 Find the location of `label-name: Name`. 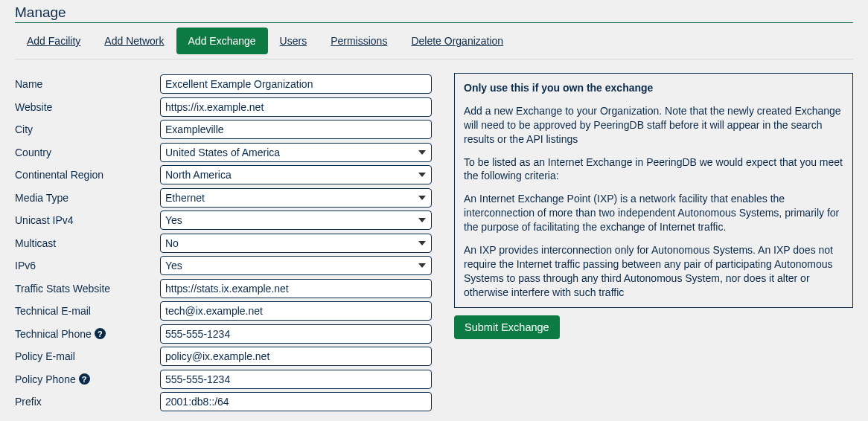

label-name: Name is located at coordinates (88, 85).